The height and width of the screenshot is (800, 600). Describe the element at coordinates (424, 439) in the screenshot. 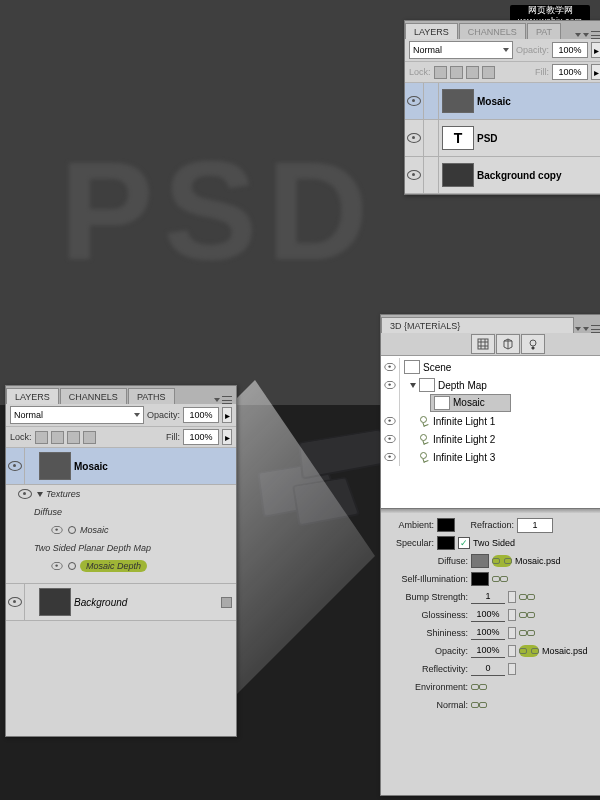

I see `light-icon` at that location.